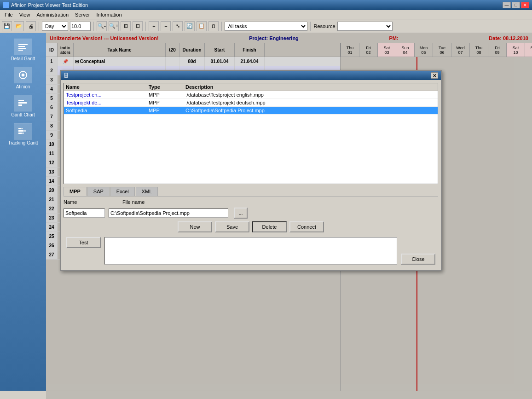 The image size is (532, 399). I want to click on sidebar-label-gantt-chart: Gantt Chart, so click(23, 115).